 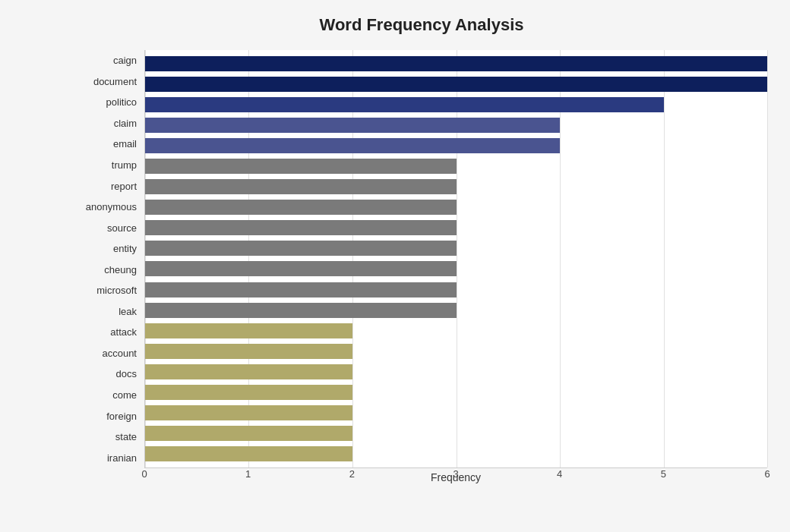 I want to click on bar-row-caign, so click(x=456, y=64).